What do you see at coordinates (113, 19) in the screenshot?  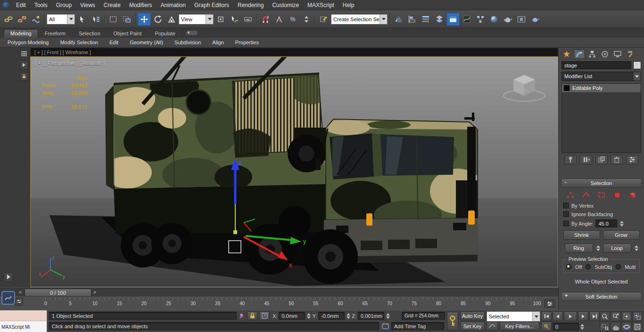 I see `rectangular-selection-region-icon` at bounding box center [113, 19].